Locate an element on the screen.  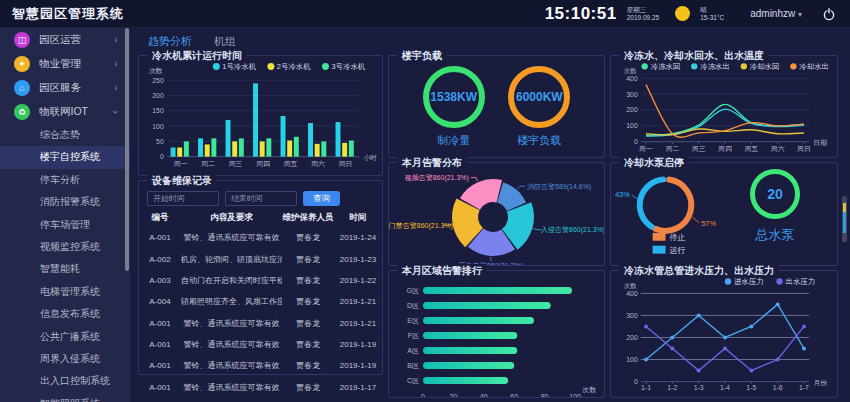
svg-text: 周一 is located at coordinates (181, 164).